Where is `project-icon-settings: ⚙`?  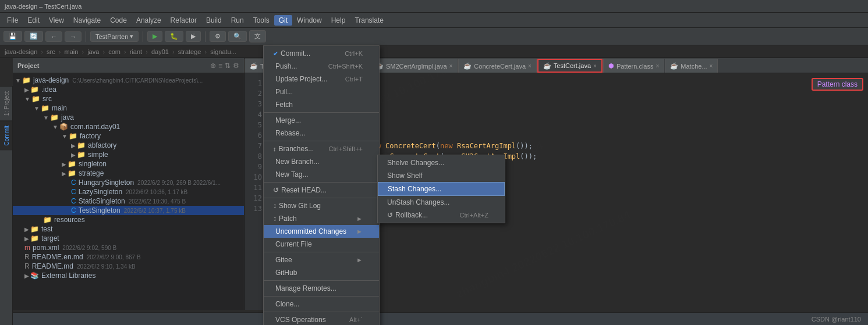
project-icon-settings: ⚙ is located at coordinates (236, 66).